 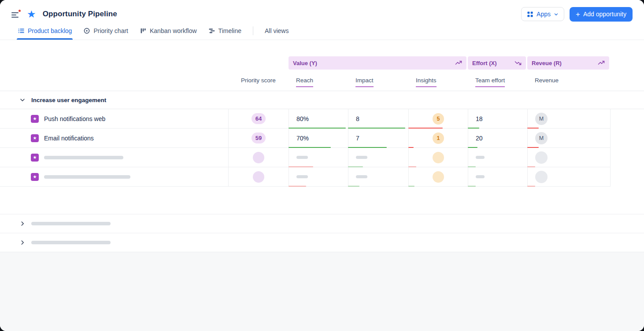 I want to click on impact-cell, so click(x=378, y=177).